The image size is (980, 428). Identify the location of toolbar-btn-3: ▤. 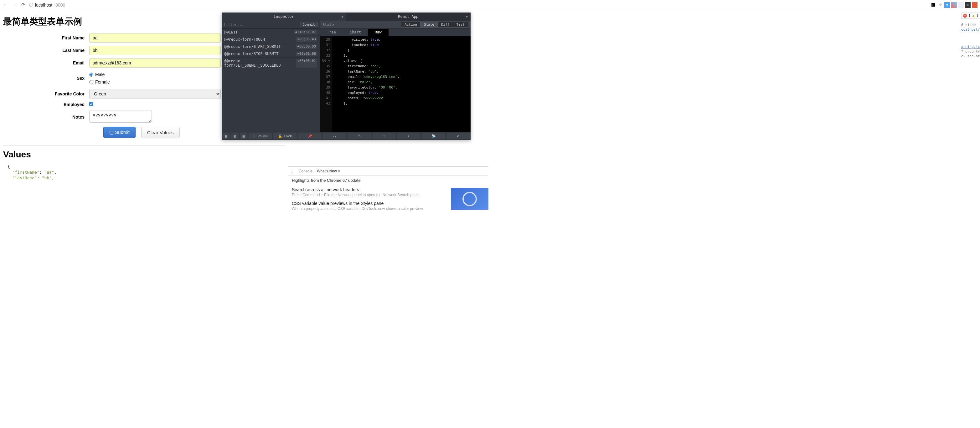
(243, 136).